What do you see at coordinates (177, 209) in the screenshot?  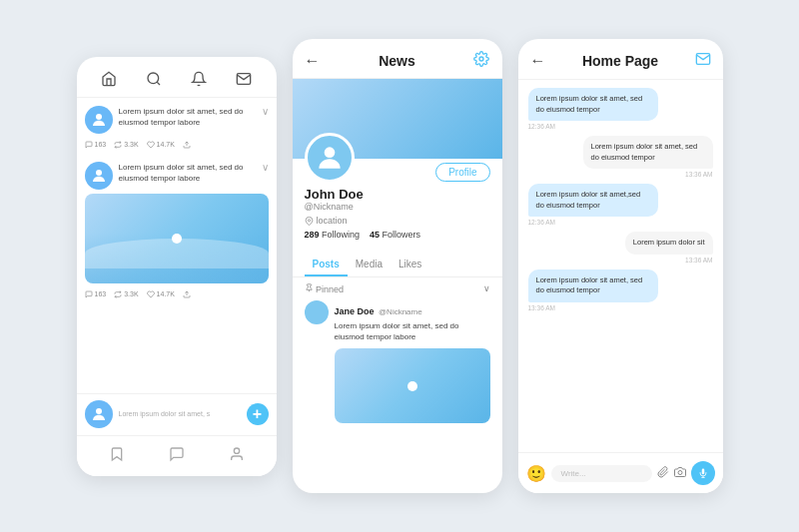 I see `feed-container: Lorem ipsum dolor sit amet, sed do eiusm…` at bounding box center [177, 209].